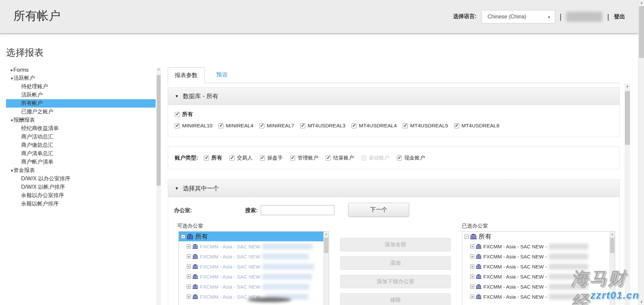  Describe the element at coordinates (159, 186) in the screenshot. I see `tree-scrollbar` at that location.